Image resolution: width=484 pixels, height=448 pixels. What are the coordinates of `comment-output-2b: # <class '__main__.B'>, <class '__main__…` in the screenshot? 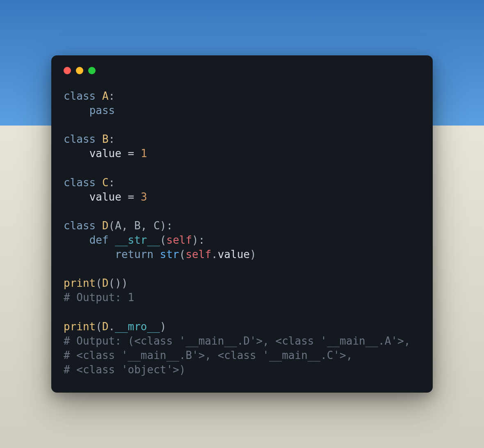 It's located at (208, 355).